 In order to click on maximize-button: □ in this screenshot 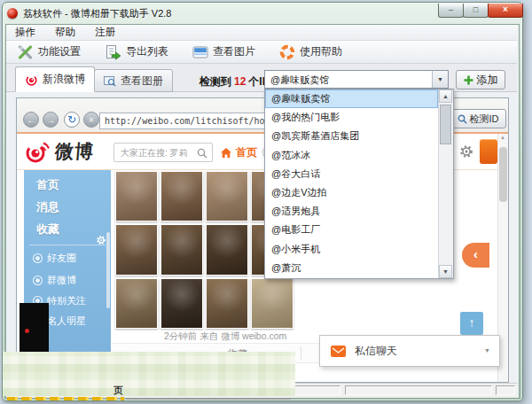, I will do `click(475, 11)`.